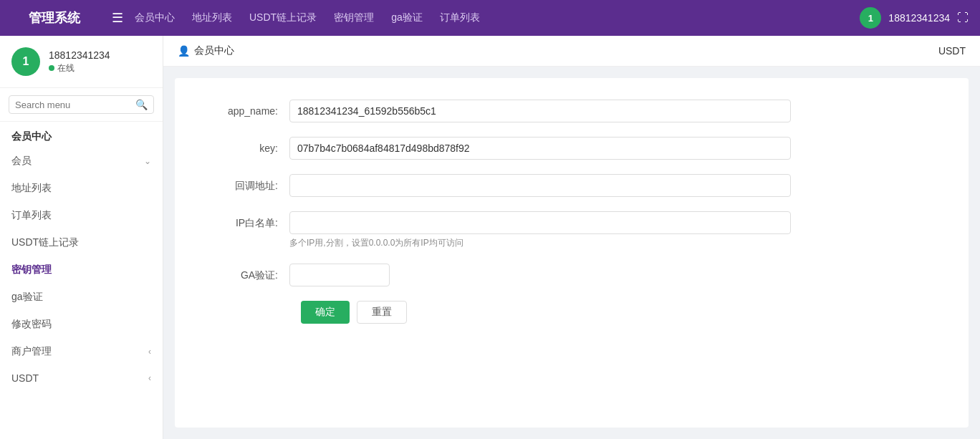 The image size is (980, 439). What do you see at coordinates (325, 312) in the screenshot?
I see `confirm-button: 确定` at bounding box center [325, 312].